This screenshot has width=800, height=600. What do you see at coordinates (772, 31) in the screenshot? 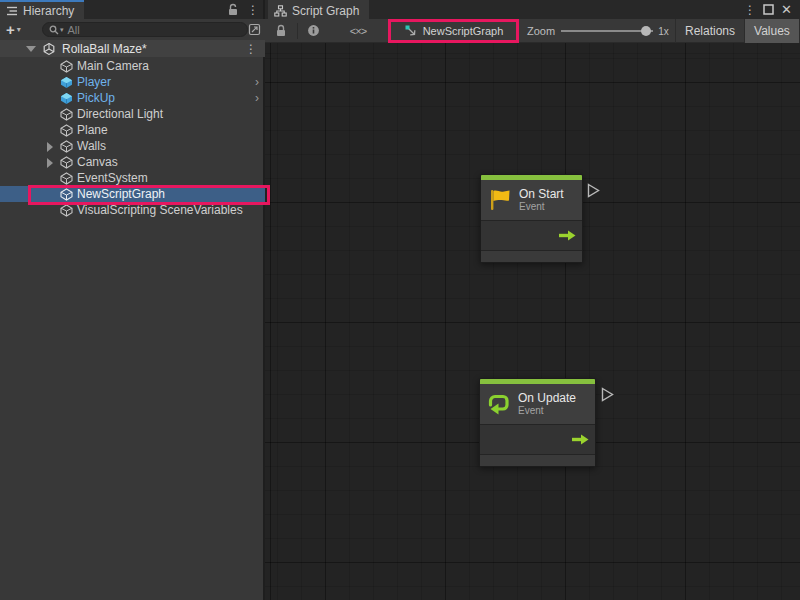
I see `values-button: Values` at bounding box center [772, 31].